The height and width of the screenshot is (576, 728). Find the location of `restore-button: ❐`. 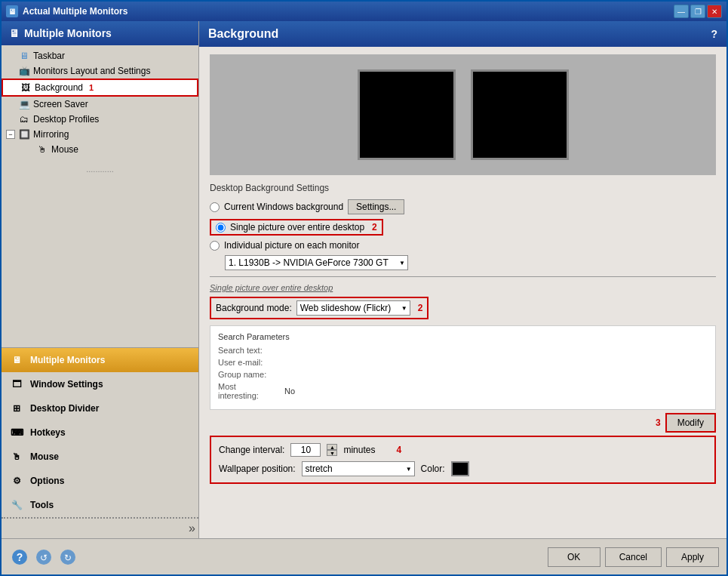

restore-button: ❐ is located at coordinates (698, 11).